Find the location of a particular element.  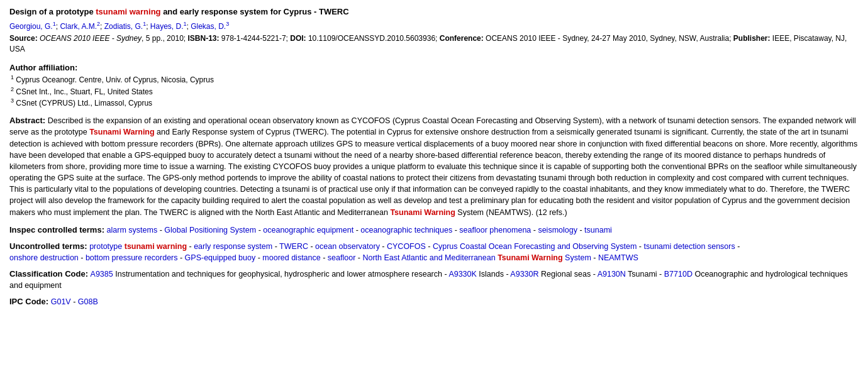

inspec-term-gps: Global Positioning System is located at coordinates (210, 230).